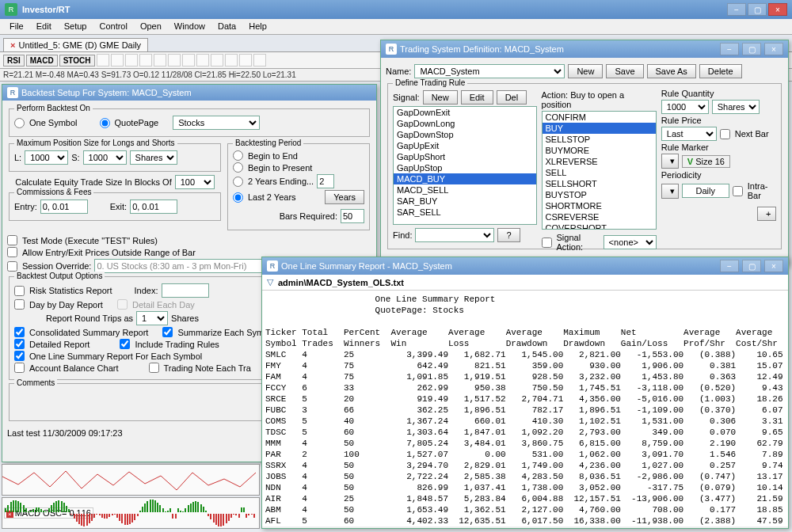 The width and height of the screenshot is (792, 532). I want to click on sum-each-check, so click(168, 332).